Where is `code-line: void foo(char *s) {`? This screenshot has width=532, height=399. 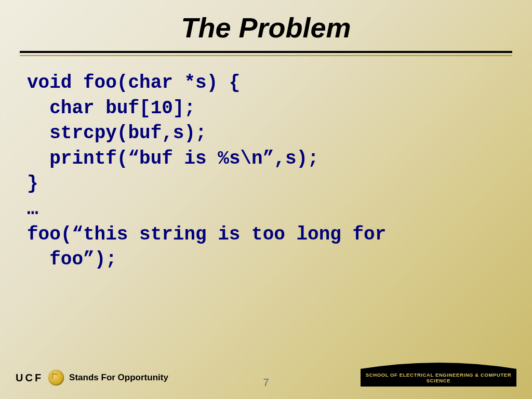 code-line: void foo(char *s) { is located at coordinates (134, 83).